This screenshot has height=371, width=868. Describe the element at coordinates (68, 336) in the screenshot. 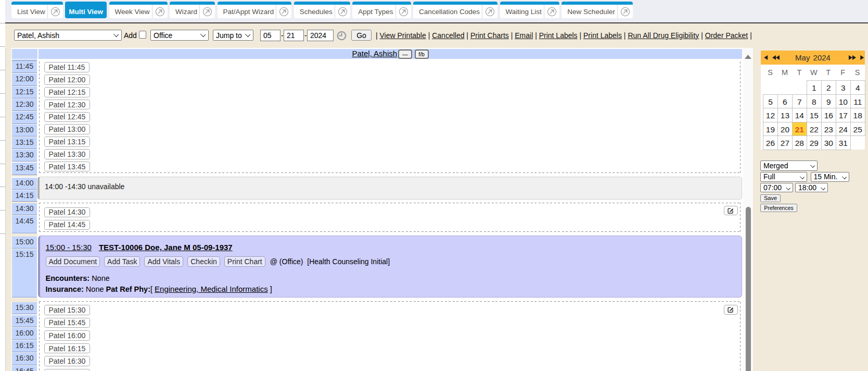

I see `slot-button: Patel 16:00` at that location.